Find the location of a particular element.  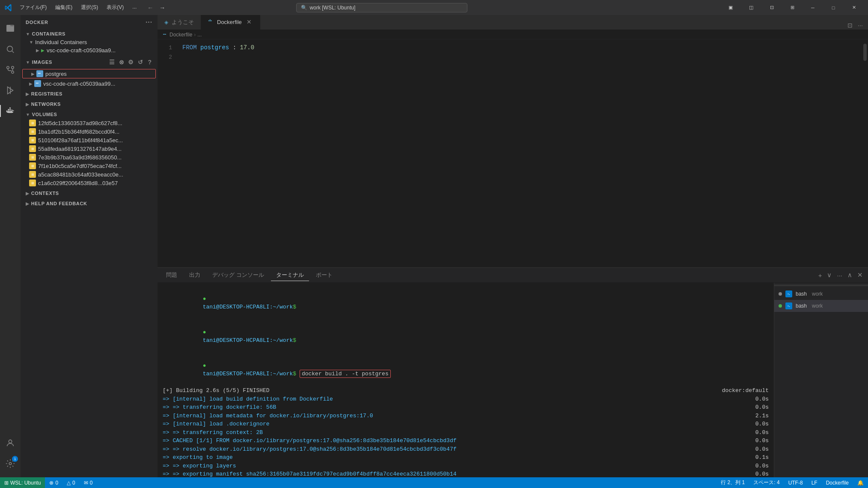

volume-item-2: ⊞ 510106f28a76af11b6f4f841a5ec... is located at coordinates (89, 140).